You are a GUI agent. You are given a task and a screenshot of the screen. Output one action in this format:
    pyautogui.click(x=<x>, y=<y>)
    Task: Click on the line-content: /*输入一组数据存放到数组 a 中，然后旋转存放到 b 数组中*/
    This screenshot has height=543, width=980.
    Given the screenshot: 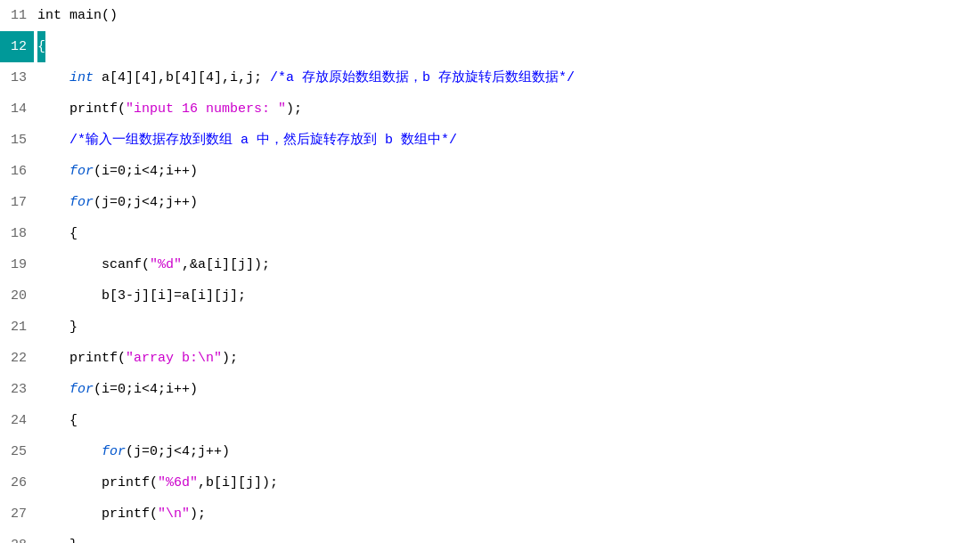 What is the action you would take?
    pyautogui.click(x=507, y=141)
    